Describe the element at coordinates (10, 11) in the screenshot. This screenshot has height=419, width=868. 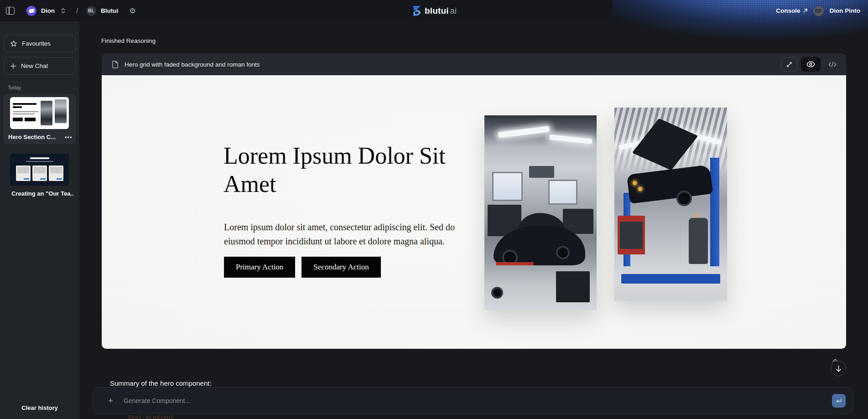
I see `sidebar-toggle-icon` at that location.